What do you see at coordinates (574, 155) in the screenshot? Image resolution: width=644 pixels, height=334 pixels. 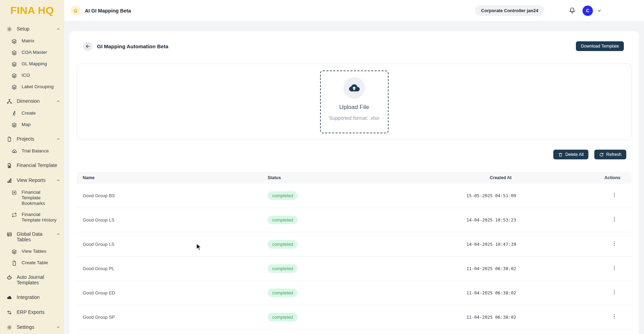 I see `delete-all-label: Delete All` at bounding box center [574, 155].